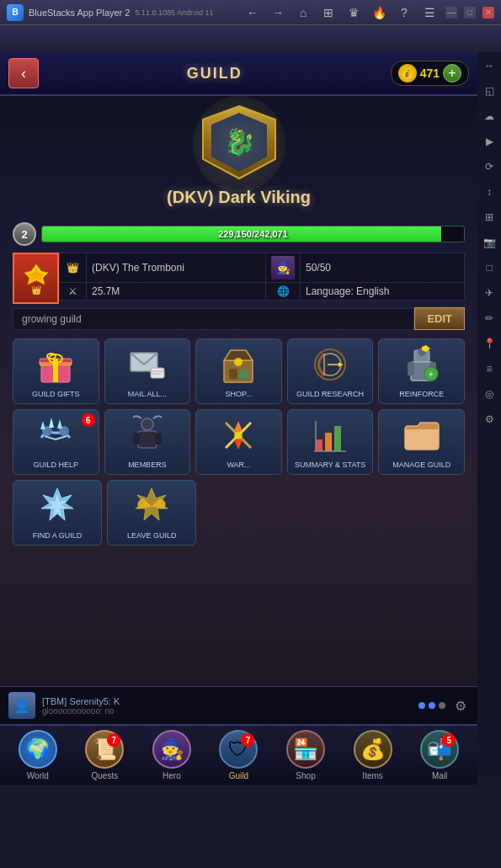 The image size is (501, 868). I want to click on sidebar-fullscreen-icon: ◱, so click(489, 91).